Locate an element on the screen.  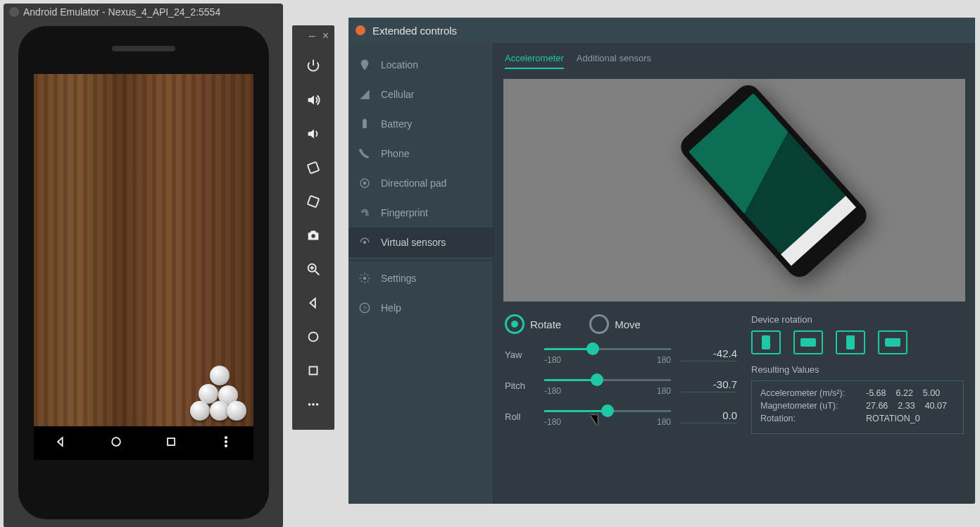
sidebar-item-phone: Phone is located at coordinates (421, 154).